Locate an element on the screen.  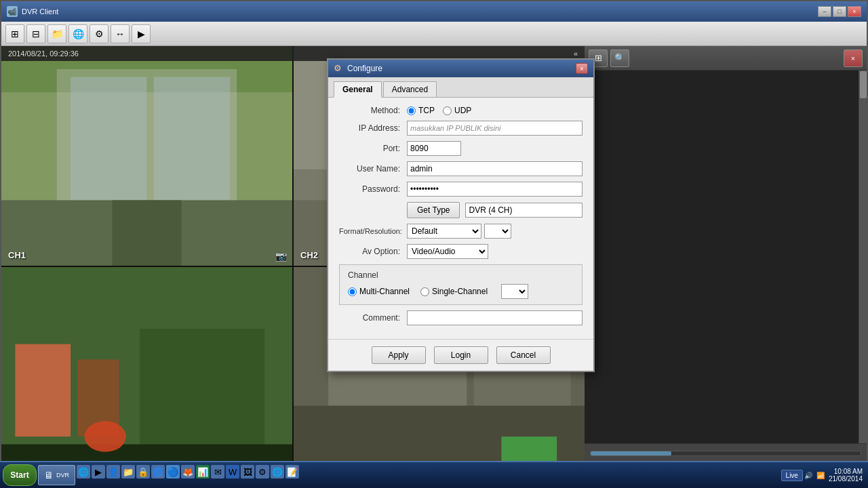
dialog-footer: Apply Login Cancel is located at coordinates (461, 355).